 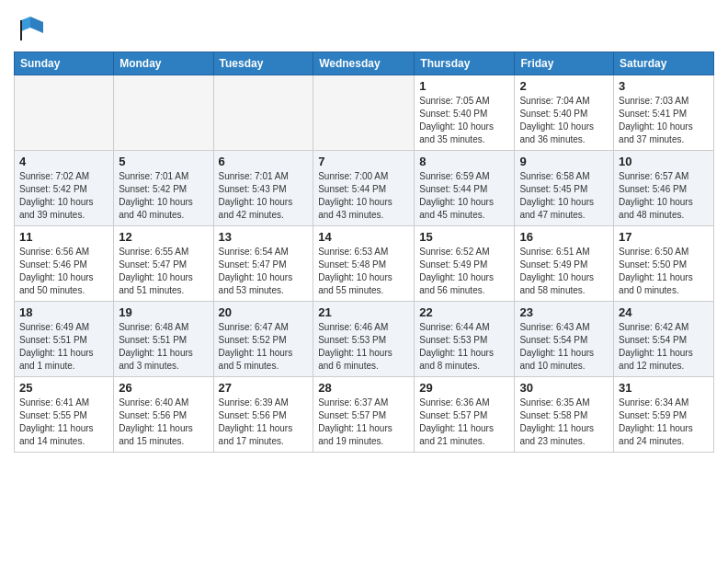 What do you see at coordinates (465, 113) in the screenshot?
I see `day-cell: 1Sunrise: 7:05 AMSunset: 5:40 PMDaylight…` at bounding box center [465, 113].